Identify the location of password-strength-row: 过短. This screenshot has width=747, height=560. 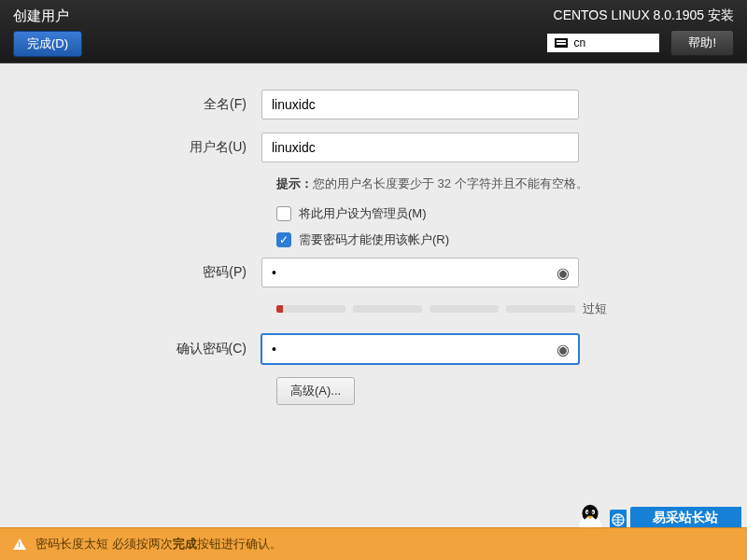
(498, 309).